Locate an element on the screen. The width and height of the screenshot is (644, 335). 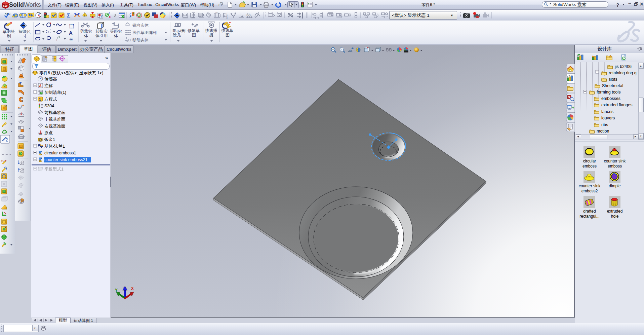
svg-text: 草图绘 is located at coordinates (9, 32).